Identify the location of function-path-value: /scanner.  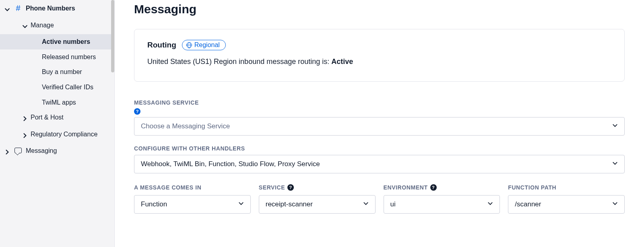
(528, 204).